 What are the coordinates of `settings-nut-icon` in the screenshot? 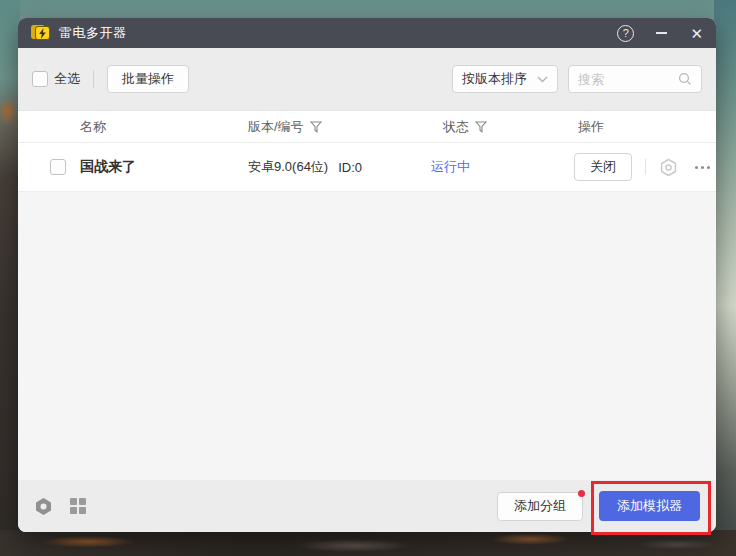 It's located at (668, 168).